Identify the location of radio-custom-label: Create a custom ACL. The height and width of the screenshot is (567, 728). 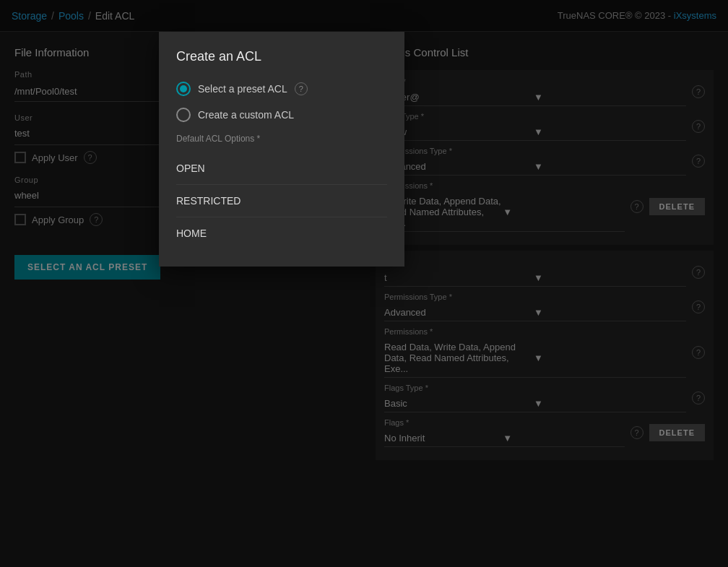
(246, 115).